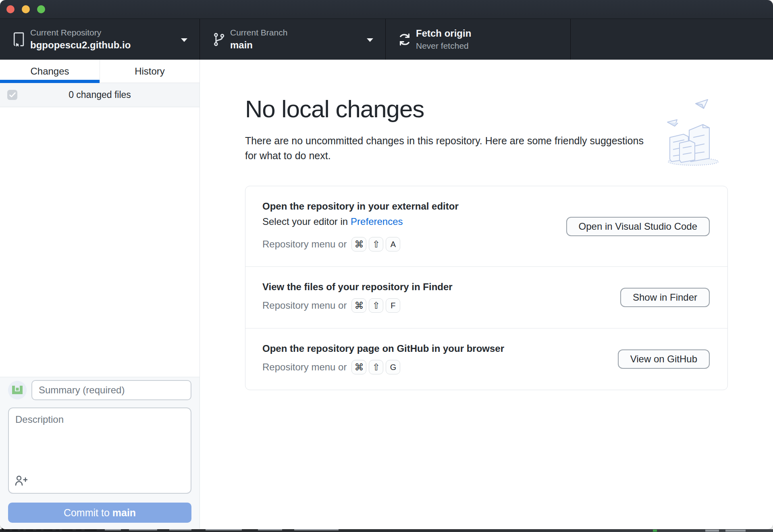  What do you see at coordinates (100, 390) in the screenshot?
I see `commit-summary-row` at bounding box center [100, 390].